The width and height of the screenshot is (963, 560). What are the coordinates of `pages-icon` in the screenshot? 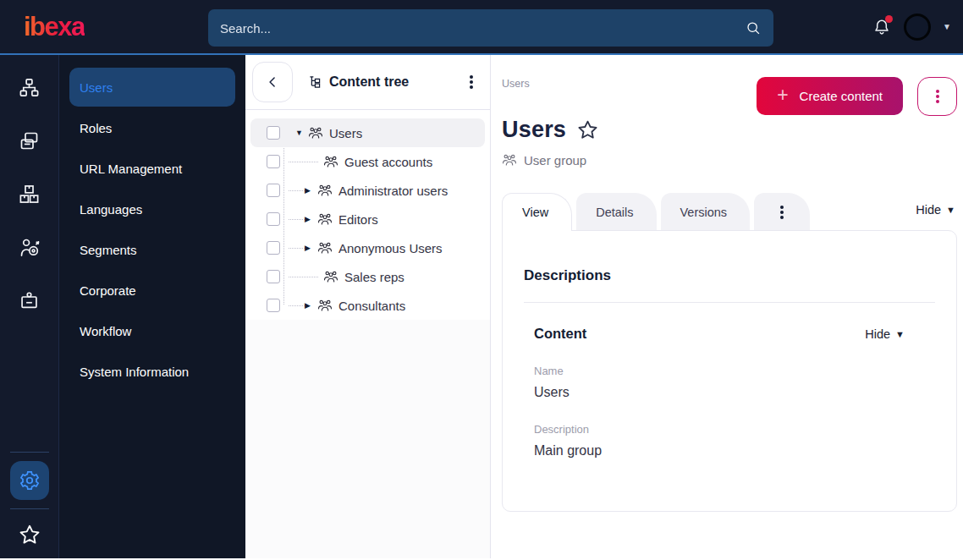 It's located at (29, 140).